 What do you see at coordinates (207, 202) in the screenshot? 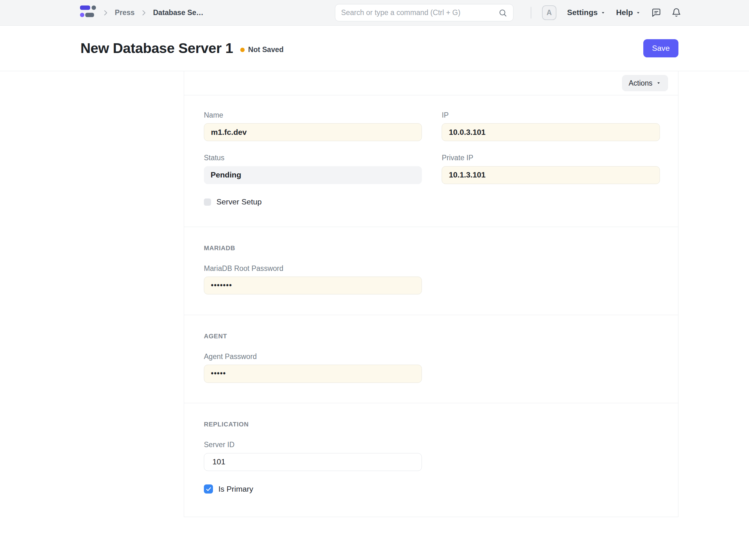
I see `server-setup-checkbox` at bounding box center [207, 202].